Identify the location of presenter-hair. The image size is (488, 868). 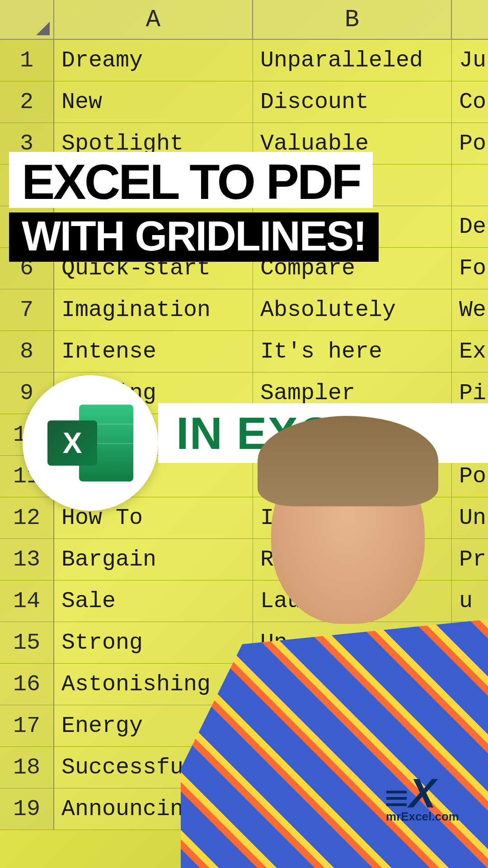
(348, 461).